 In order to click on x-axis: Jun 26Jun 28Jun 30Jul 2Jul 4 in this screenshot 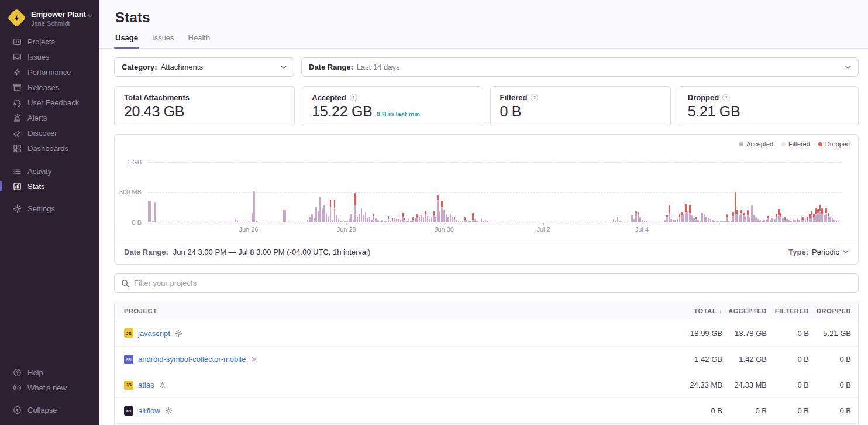, I will do `click(495, 231)`.